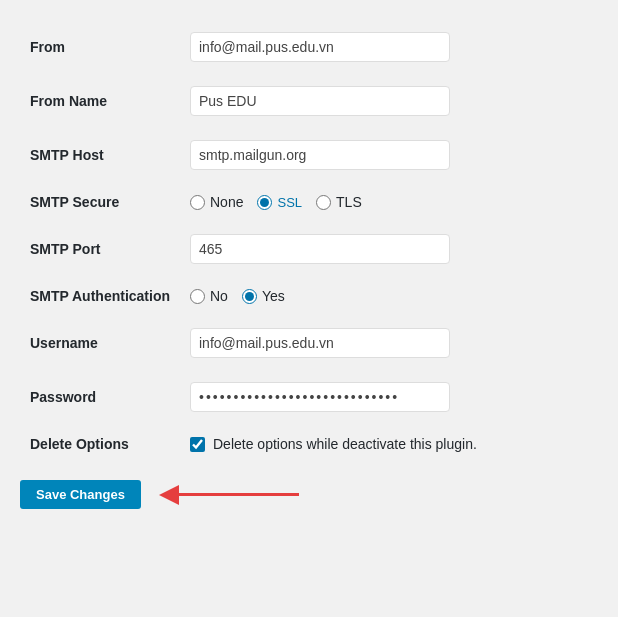  What do you see at coordinates (80, 494) in the screenshot?
I see `save-changes-button: Save Changes` at bounding box center [80, 494].